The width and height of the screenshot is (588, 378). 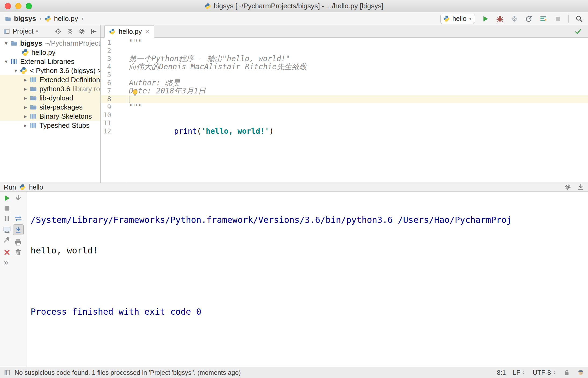 What do you see at coordinates (136, 107) in the screenshot?
I see `code-text: """` at bounding box center [136, 107].